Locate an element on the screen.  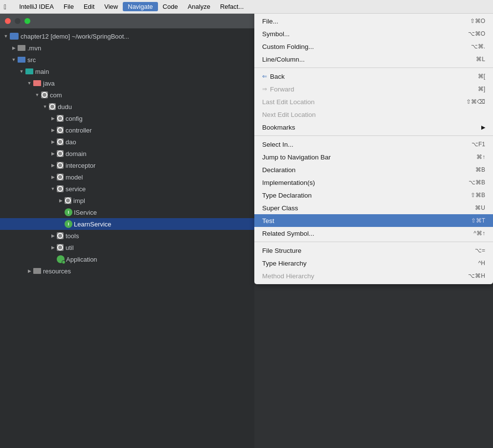
menu-item-label: Jump to Navigation Bar is located at coordinates (296, 157).